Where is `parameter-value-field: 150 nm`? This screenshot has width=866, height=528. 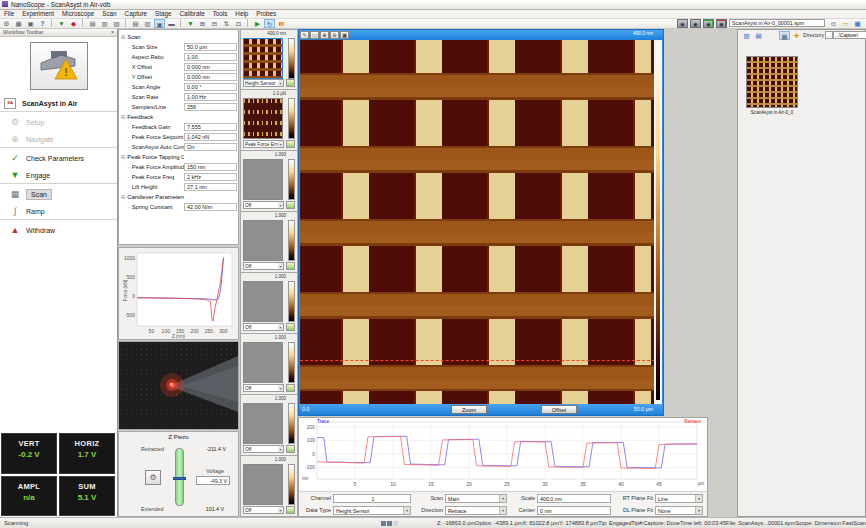 parameter-value-field: 150 nm is located at coordinates (210, 167).